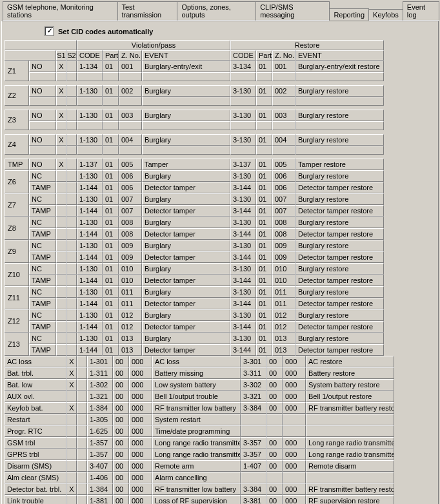 The image size is (440, 504). What do you see at coordinates (265, 211) in the screenshot?
I see `zone-z7-b-rpart: 01` at bounding box center [265, 211].